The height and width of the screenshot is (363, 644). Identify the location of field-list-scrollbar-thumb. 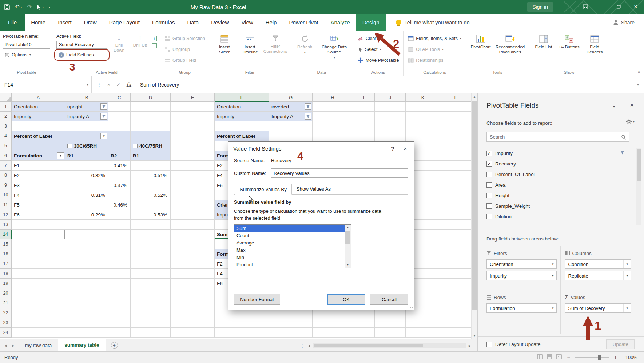
(639, 165).